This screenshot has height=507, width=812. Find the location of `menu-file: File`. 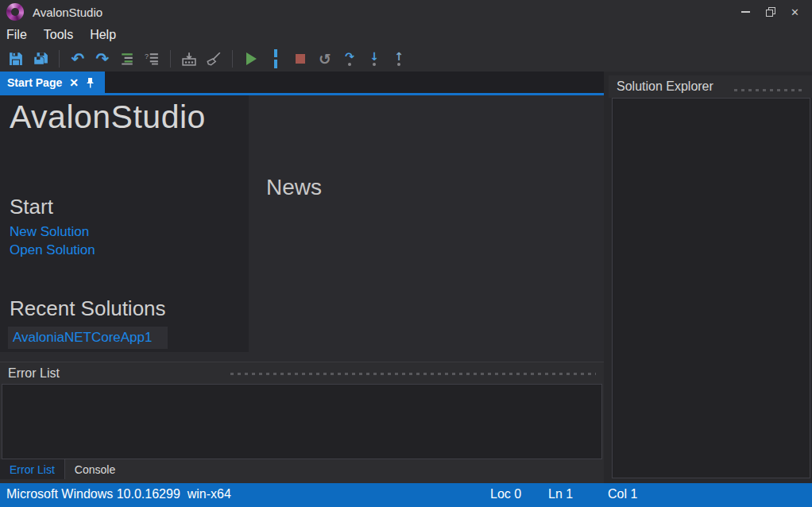

menu-file: File is located at coordinates (17, 35).